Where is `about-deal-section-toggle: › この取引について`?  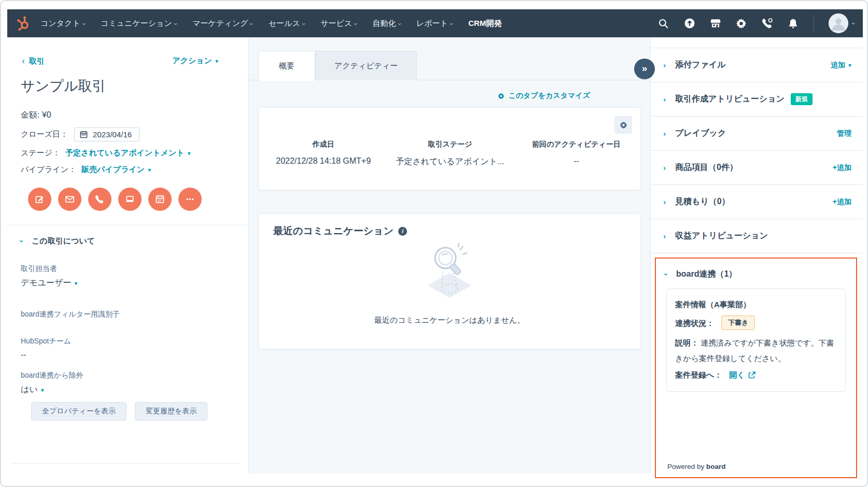 about-deal-section-toggle: › この取引について is located at coordinates (58, 241).